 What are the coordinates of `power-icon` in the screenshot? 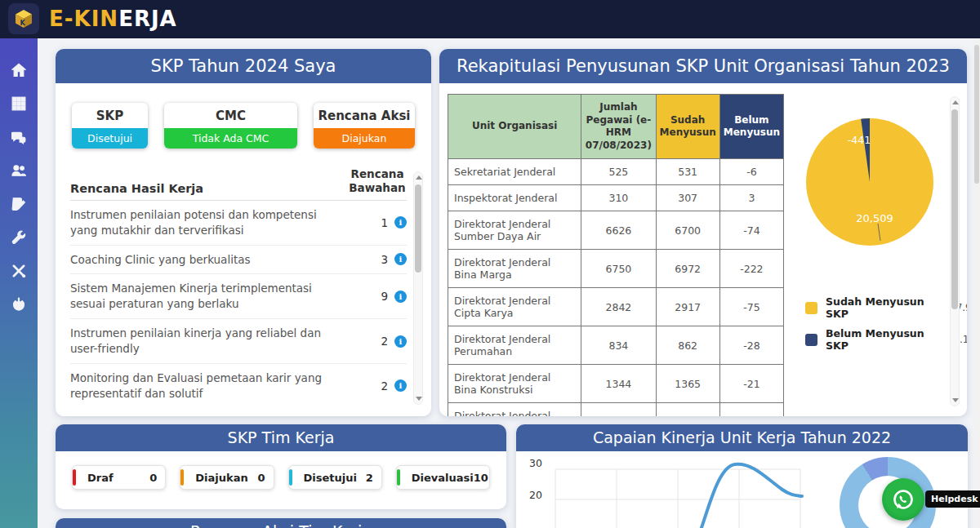 It's located at (19, 304).